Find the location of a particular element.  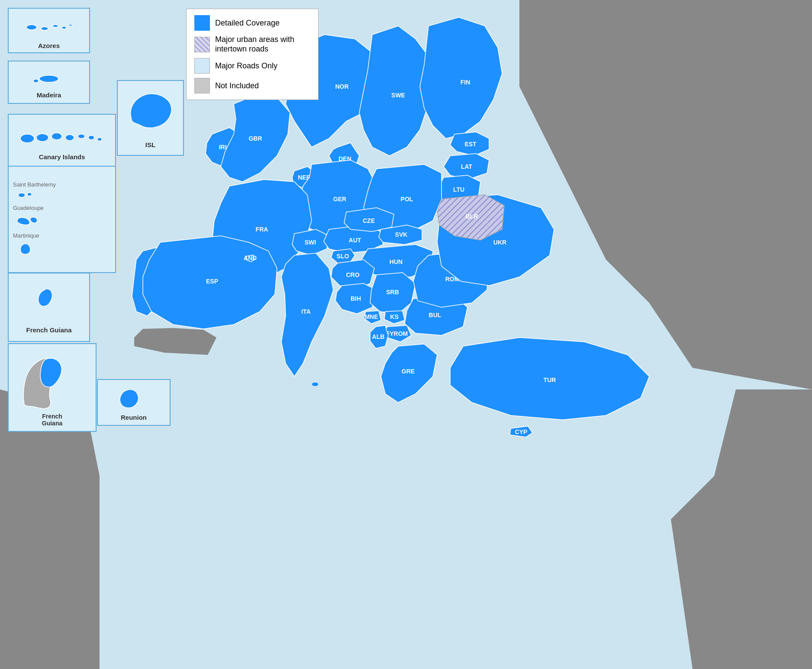

inset-french-guiana-label: FrenchGuiana is located at coordinates (52, 420).